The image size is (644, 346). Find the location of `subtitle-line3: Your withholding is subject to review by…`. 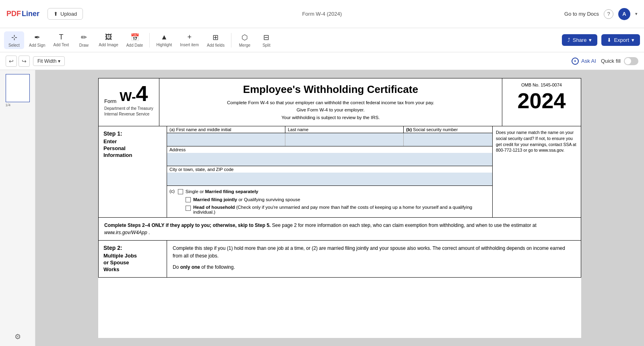

subtitle-line3: Your withholding is subject to review by… is located at coordinates (331, 117).